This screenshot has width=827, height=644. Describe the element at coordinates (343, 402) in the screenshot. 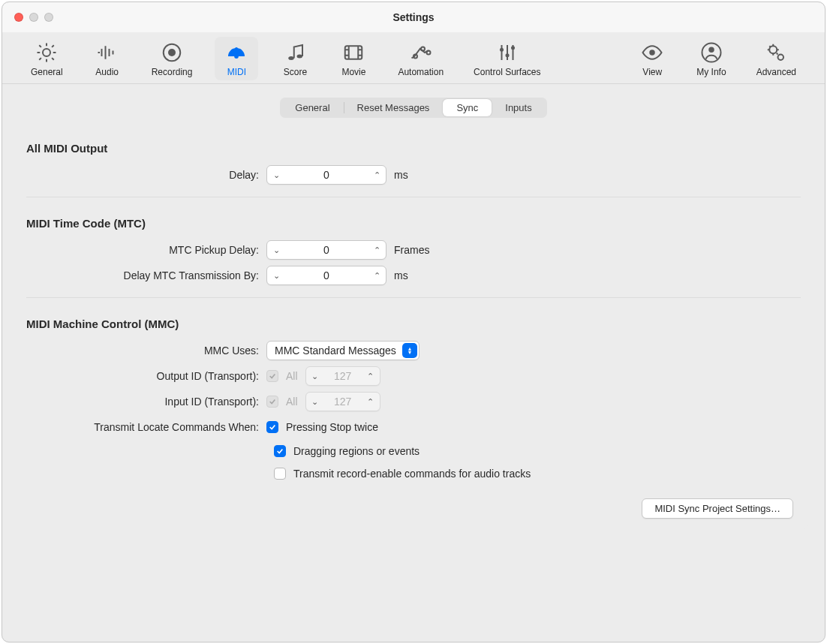

I see `input-id-stepper: ⌄ 127 ⌃` at that location.